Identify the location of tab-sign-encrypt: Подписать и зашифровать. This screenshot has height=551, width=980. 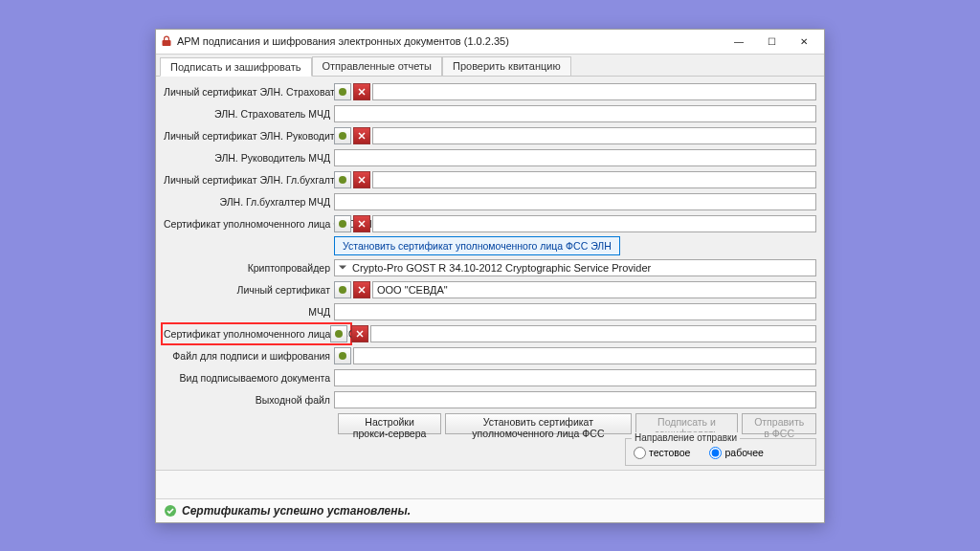
(235, 67).